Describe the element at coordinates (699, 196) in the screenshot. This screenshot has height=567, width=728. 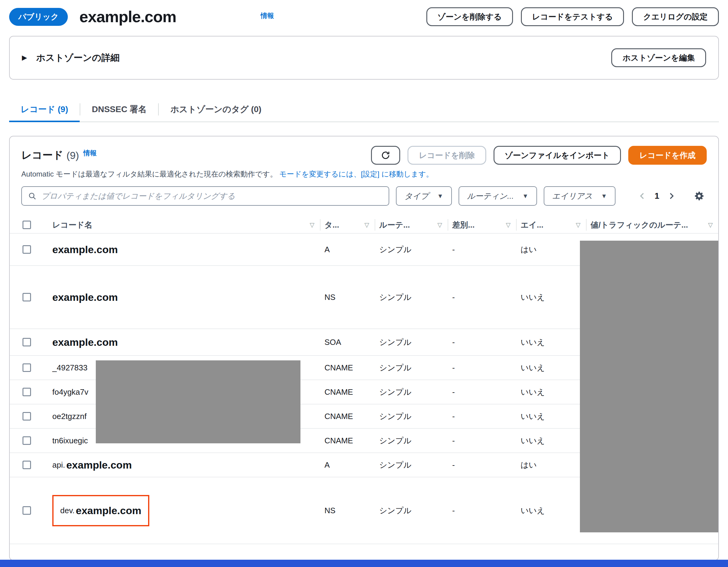
I see `table-settings-button` at that location.